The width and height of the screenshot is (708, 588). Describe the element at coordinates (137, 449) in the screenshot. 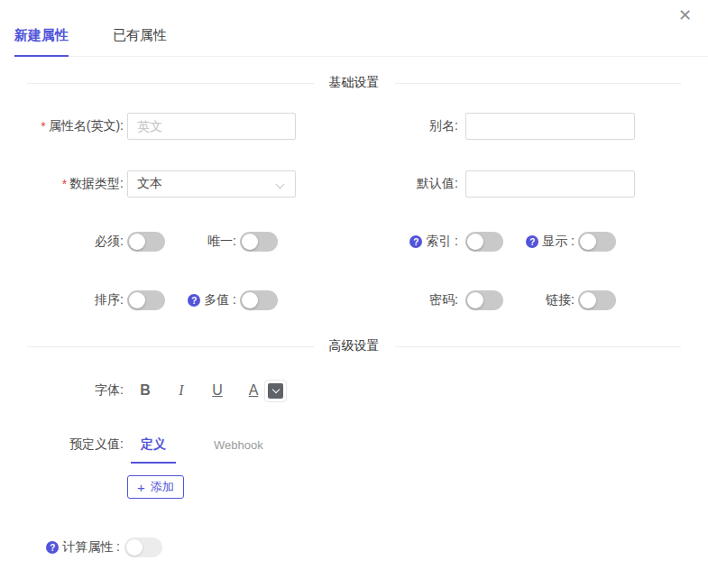

I see `predefined-value-row: 预定义值: 定义 Webhook` at that location.